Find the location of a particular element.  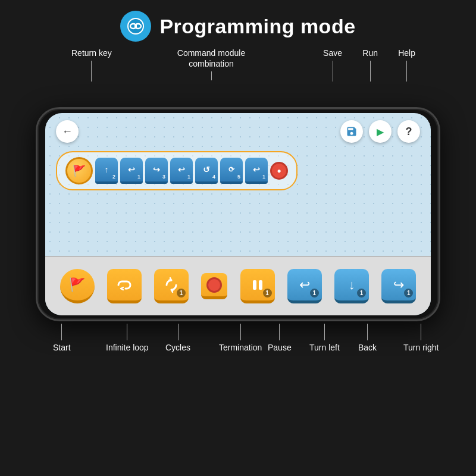

label-pause: Pause is located at coordinates (280, 347).